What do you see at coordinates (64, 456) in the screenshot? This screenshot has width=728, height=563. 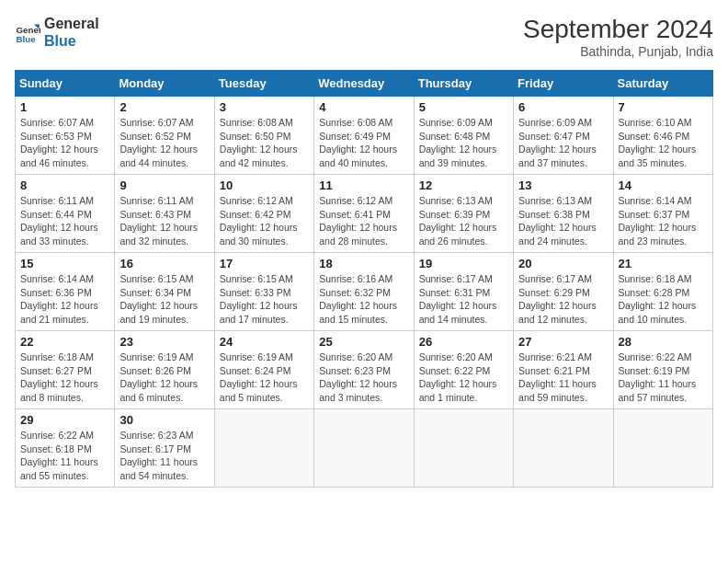 I see `day-info: Sunrise: 6:22 AMSunset: 6:18 PMDaylight:…` at bounding box center [64, 456].